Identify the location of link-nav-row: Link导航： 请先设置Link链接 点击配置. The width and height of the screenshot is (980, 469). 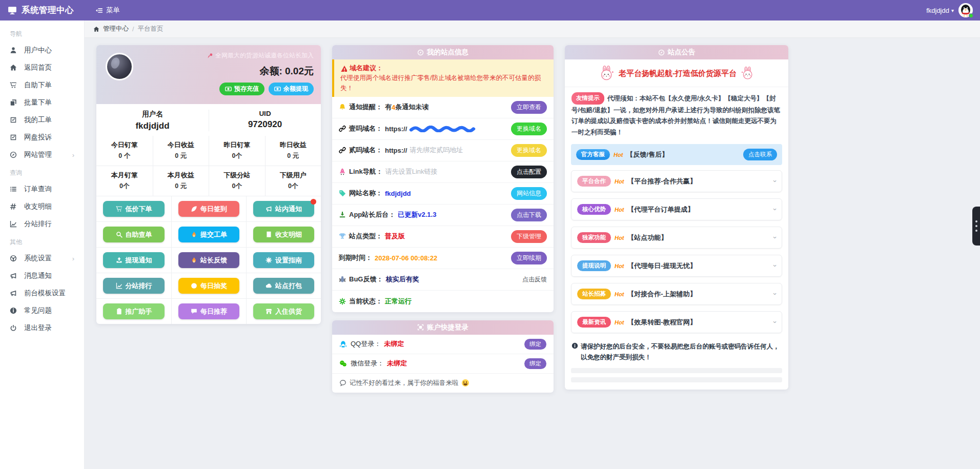
(443, 172).